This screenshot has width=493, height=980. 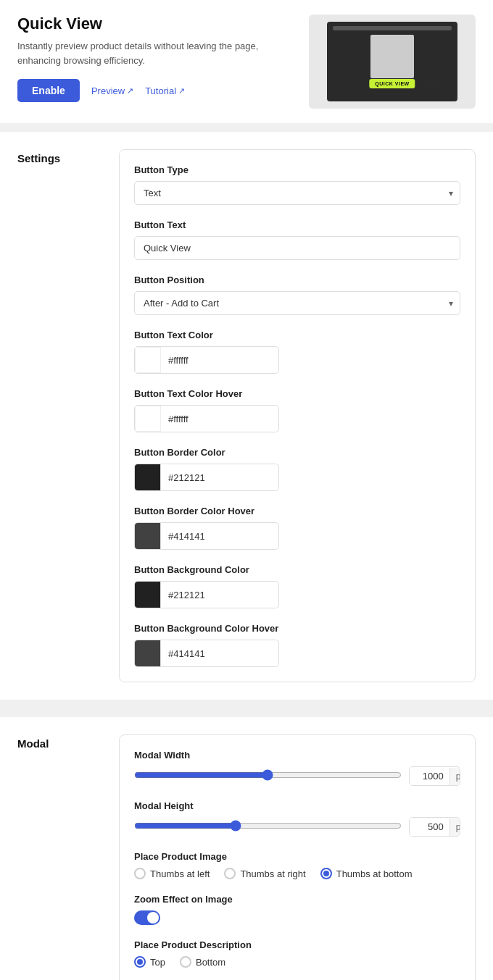 I want to click on external-link-icon-2: ↗, so click(x=181, y=91).